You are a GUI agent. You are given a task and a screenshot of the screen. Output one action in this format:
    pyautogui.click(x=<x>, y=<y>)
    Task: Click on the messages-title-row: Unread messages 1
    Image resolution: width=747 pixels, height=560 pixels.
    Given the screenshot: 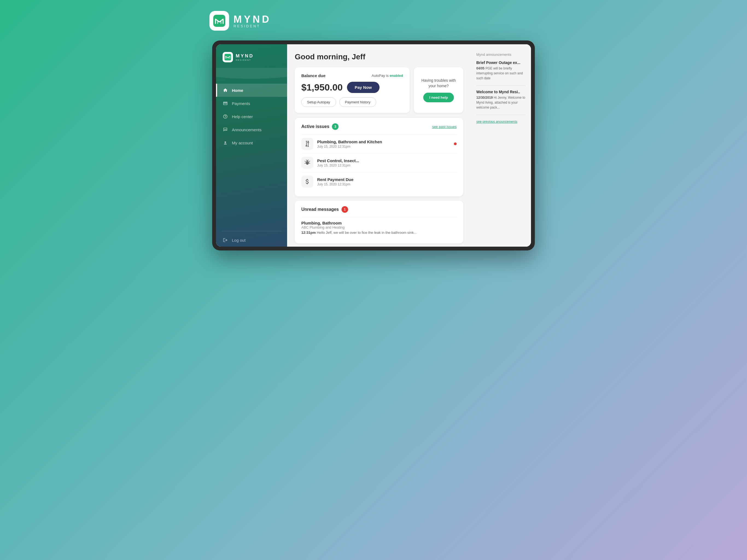 What is the action you would take?
    pyautogui.click(x=325, y=209)
    